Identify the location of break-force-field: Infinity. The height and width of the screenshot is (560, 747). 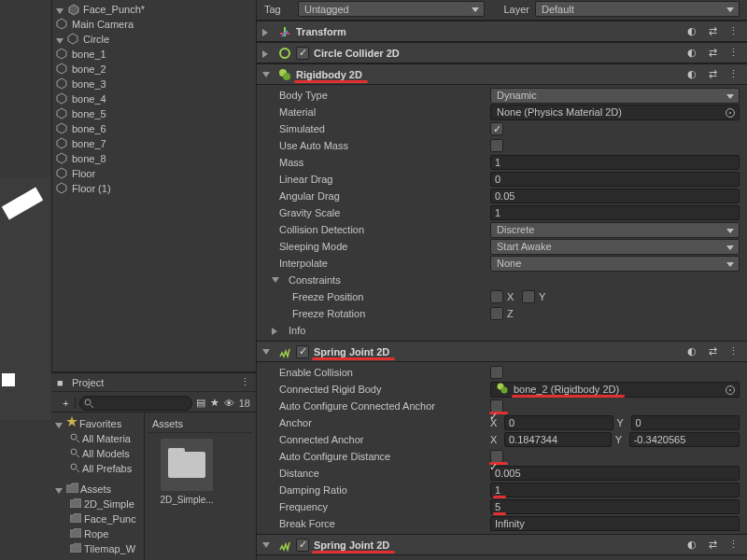
(614, 524).